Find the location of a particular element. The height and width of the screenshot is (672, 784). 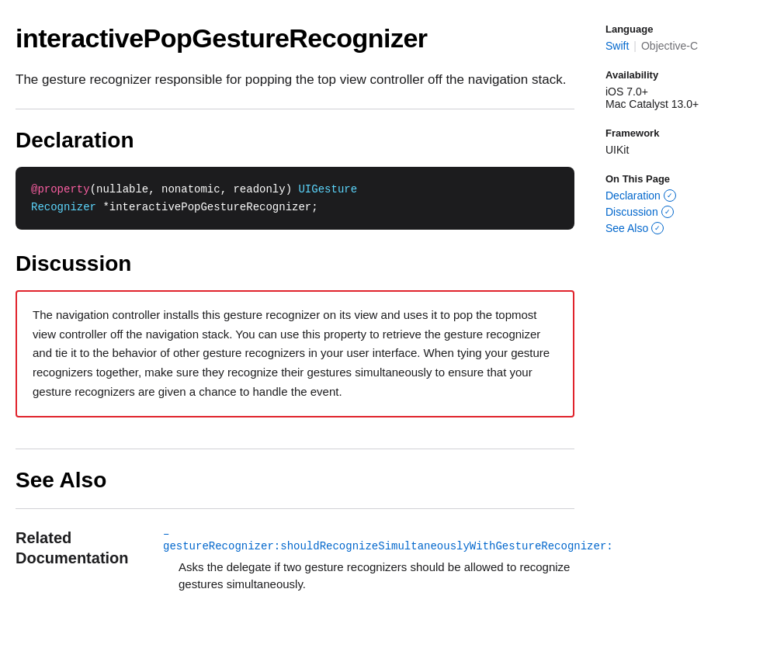

code-line-2: Recognizer *interactivePopGestureRecogni… is located at coordinates (295, 207).